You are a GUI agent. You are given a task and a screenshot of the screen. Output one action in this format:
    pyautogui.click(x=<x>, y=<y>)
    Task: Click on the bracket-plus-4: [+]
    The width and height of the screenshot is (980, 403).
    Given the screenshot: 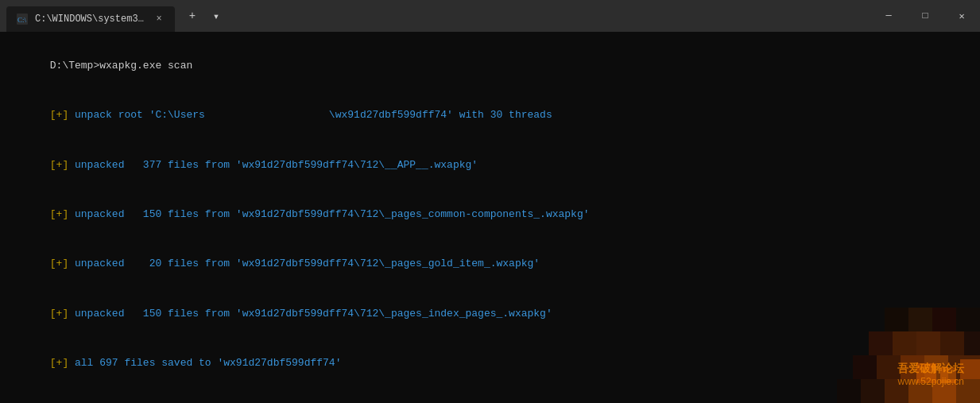 What is the action you would take?
    pyautogui.click(x=59, y=264)
    